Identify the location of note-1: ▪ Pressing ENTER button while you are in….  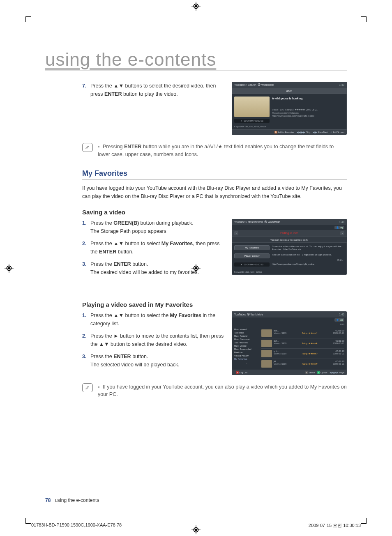
(196, 151).